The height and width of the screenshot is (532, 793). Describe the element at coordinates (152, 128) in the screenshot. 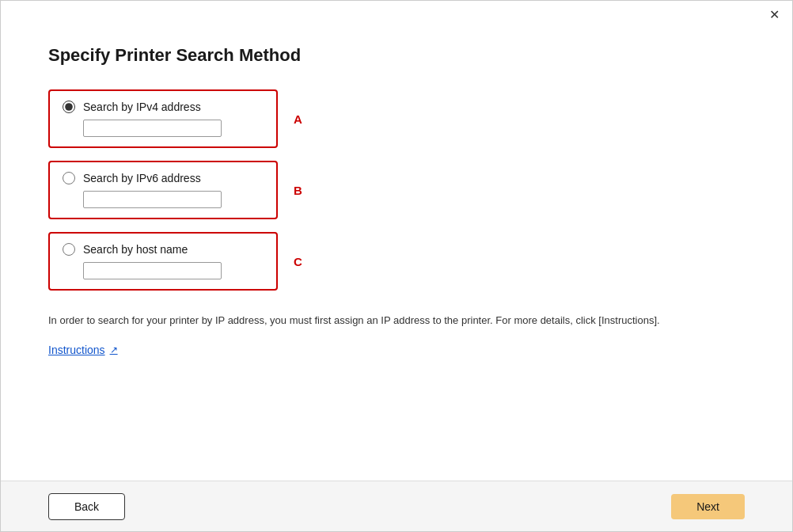

I see `input-ipv4` at that location.